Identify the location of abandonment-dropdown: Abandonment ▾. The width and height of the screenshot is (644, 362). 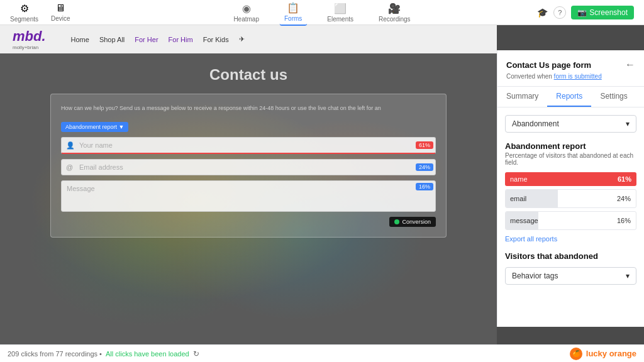
(571, 124).